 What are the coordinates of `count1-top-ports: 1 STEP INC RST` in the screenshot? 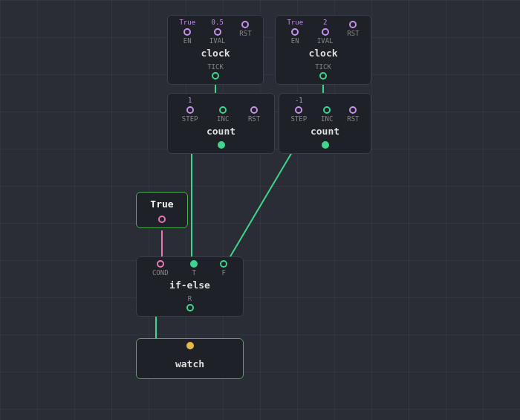 It's located at (221, 109).